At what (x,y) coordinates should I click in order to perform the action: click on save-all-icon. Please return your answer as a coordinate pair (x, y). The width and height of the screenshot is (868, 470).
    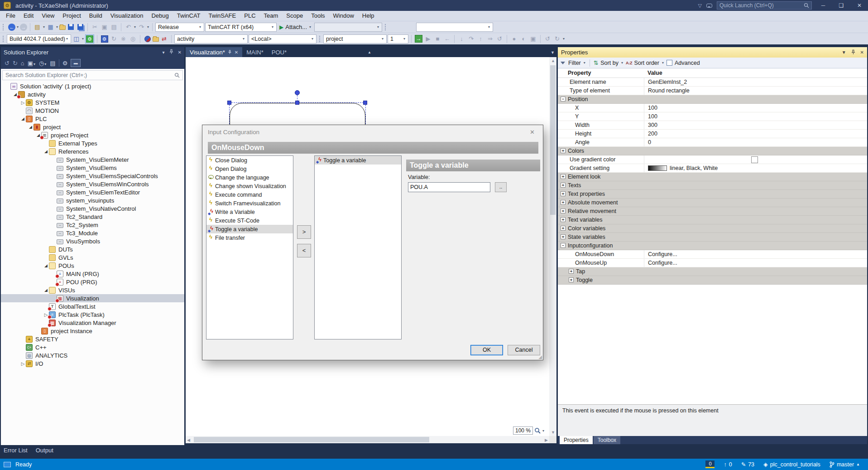
    Looking at the image, I should click on (81, 27).